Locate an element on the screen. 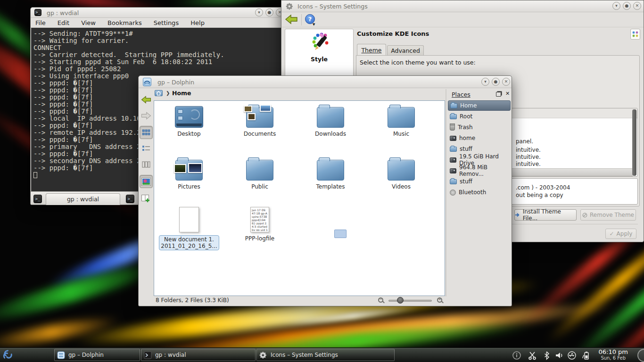 The height and width of the screenshot is (362, 644). places-item-home-drive: home is located at coordinates (479, 138).